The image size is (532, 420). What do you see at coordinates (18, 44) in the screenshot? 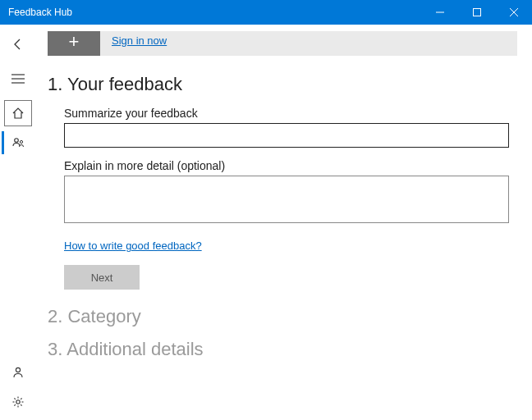
I see `back-button` at bounding box center [18, 44].